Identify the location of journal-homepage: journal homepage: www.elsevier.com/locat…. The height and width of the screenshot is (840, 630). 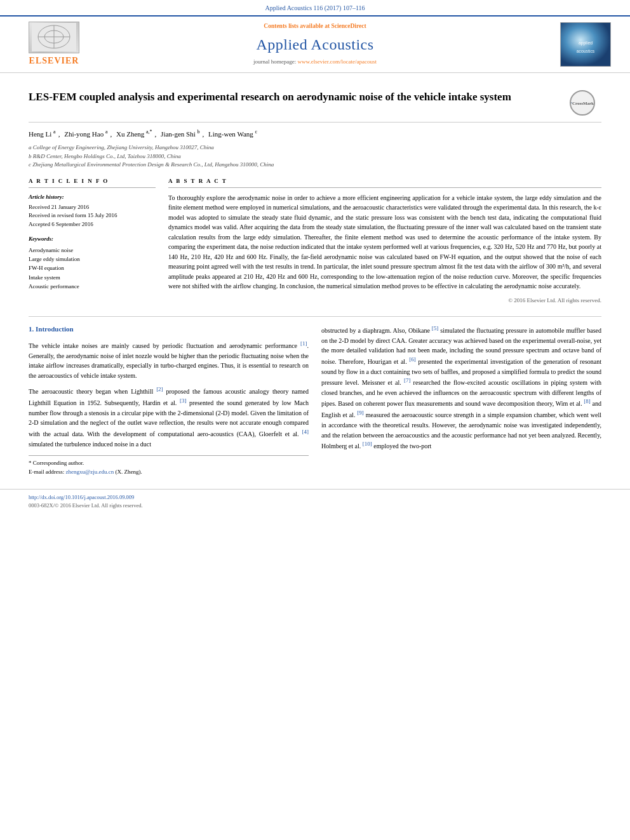
(315, 62).